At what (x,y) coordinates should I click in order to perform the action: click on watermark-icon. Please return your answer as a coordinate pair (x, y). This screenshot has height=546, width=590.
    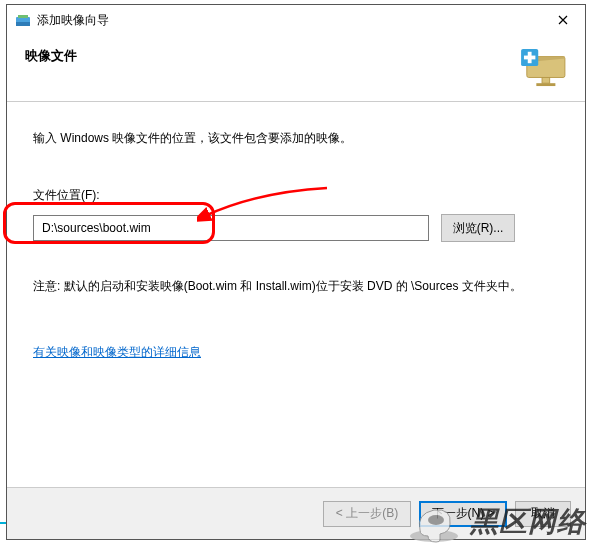
    Looking at the image, I should click on (434, 522).